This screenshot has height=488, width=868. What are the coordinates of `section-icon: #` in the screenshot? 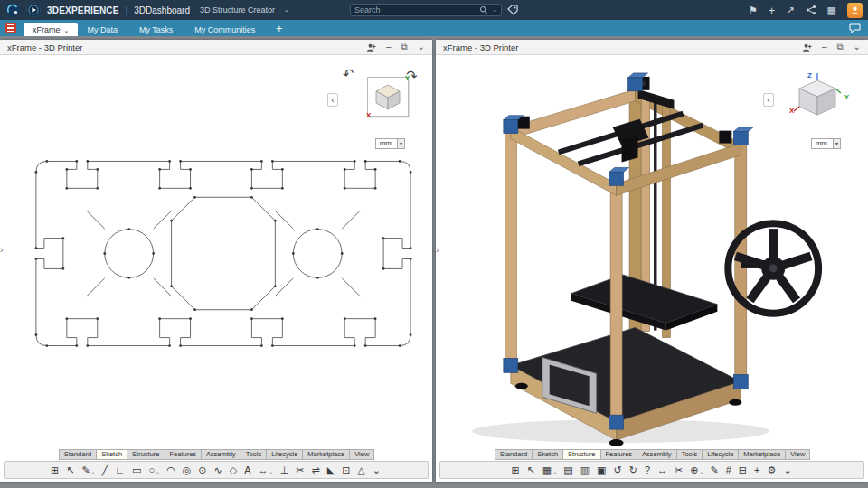 It's located at (729, 470).